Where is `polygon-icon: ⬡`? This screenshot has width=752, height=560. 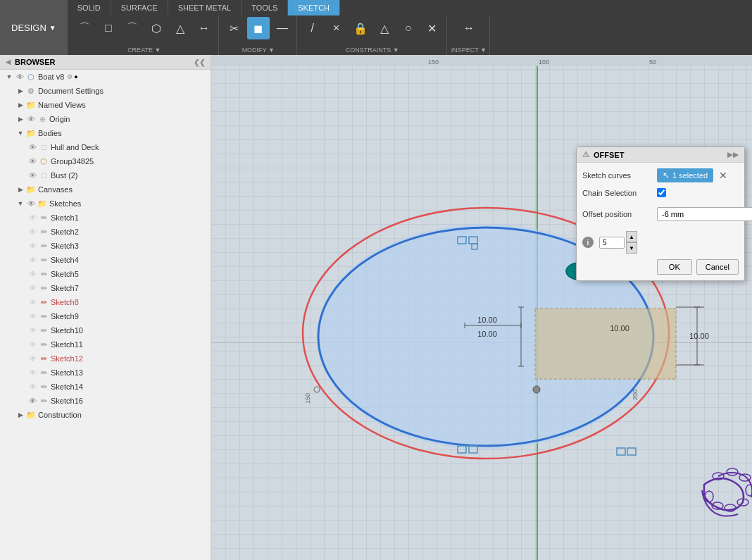 polygon-icon: ⬡ is located at coordinates (156, 28).